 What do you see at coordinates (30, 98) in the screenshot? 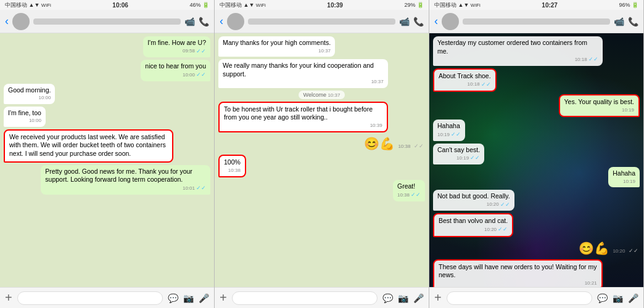
I see `message-footer: 10:00` at bounding box center [30, 98].